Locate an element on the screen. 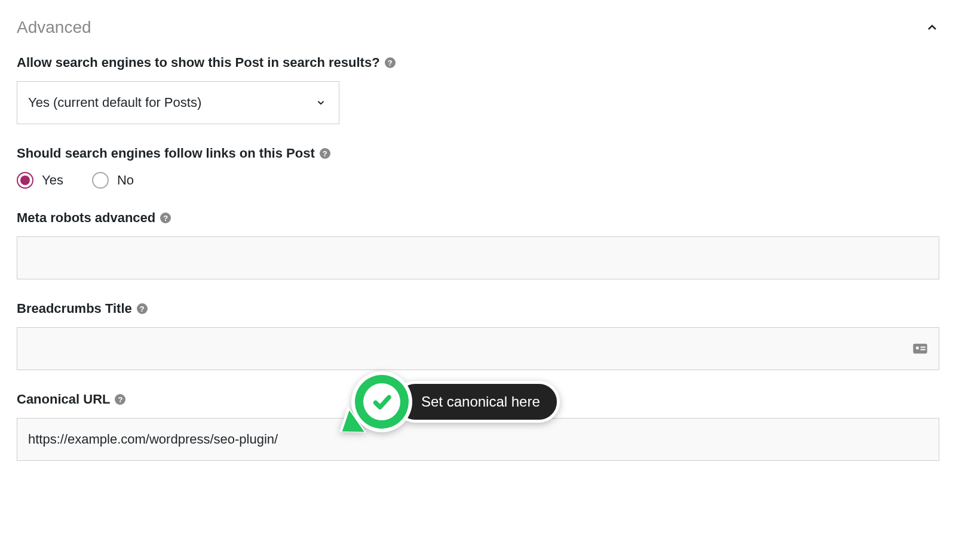 This screenshot has height=560, width=956. radio-no-circle is located at coordinates (100, 180).